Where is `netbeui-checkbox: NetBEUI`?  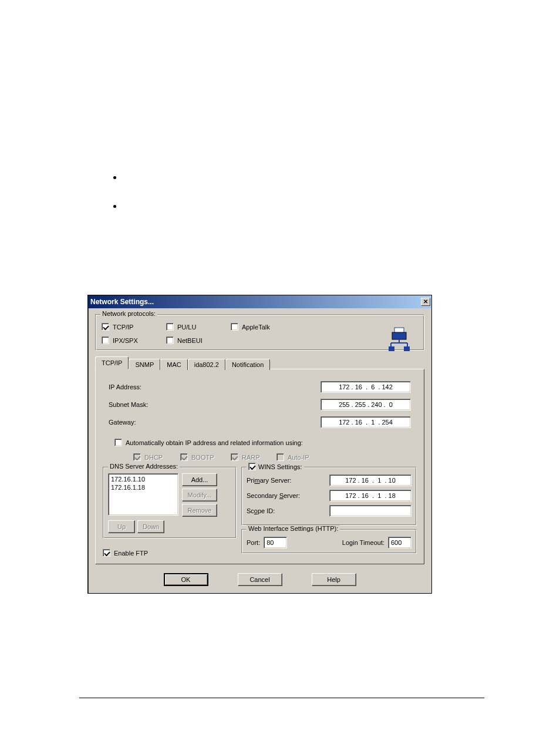
netbeui-checkbox: NetBEUI is located at coordinates (198, 341).